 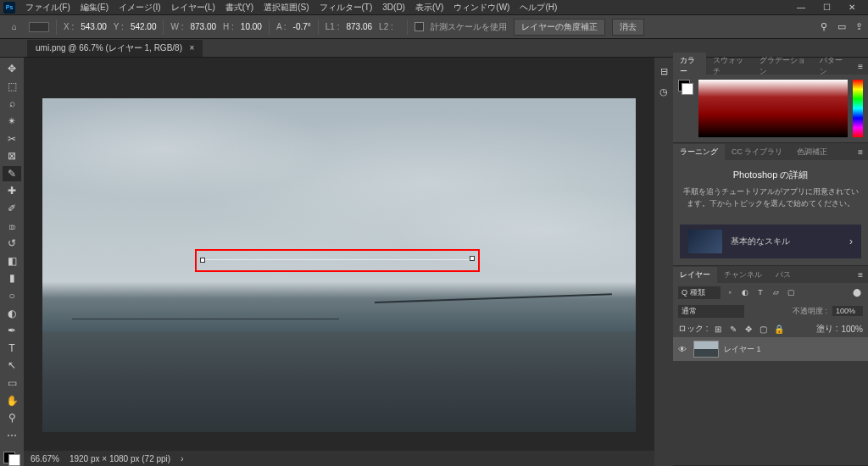 What do you see at coordinates (743, 349) in the screenshot?
I see `layer-name: レイヤー 1` at bounding box center [743, 349].